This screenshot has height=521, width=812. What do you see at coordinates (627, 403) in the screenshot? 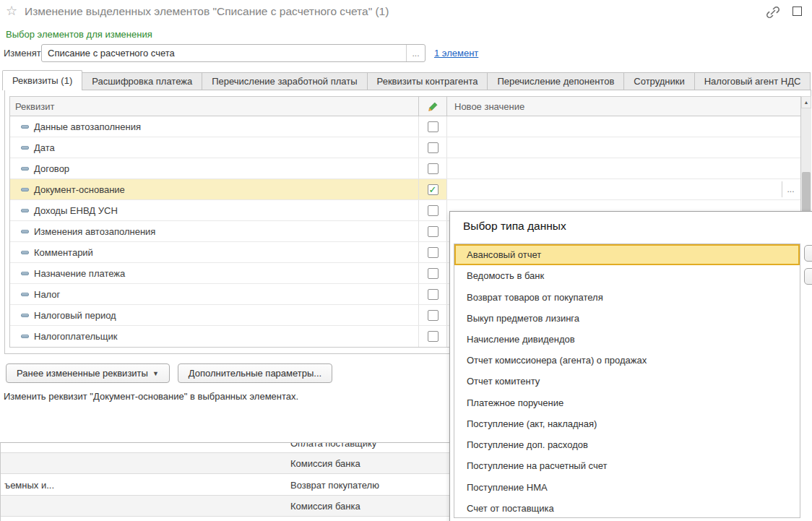
I see `list-item: Платежное поручение` at bounding box center [627, 403].